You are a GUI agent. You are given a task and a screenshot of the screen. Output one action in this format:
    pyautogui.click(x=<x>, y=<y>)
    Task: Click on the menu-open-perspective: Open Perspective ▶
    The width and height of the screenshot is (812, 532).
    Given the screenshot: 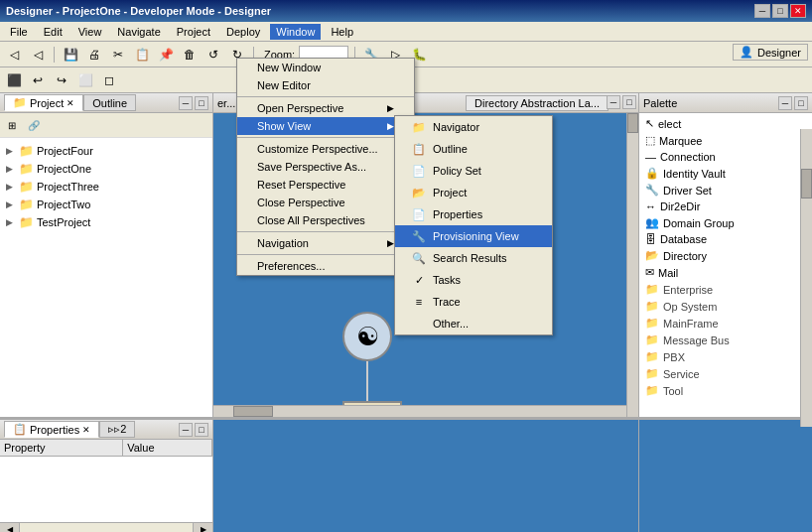 What is the action you would take?
    pyautogui.click(x=326, y=108)
    